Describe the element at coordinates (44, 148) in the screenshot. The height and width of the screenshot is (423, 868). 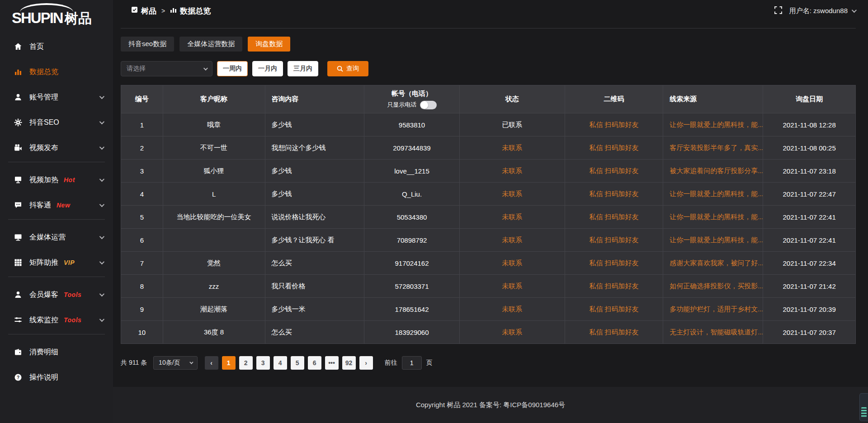
I see `sidebar-item-label: 视频发布` at that location.